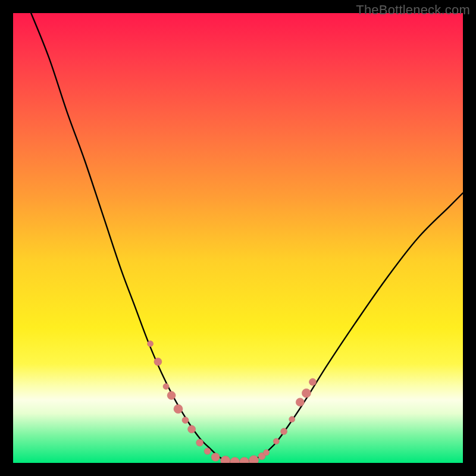 The width and height of the screenshot is (476, 476). I want to click on watermark-text: TheBottleneck.com, so click(413, 10).